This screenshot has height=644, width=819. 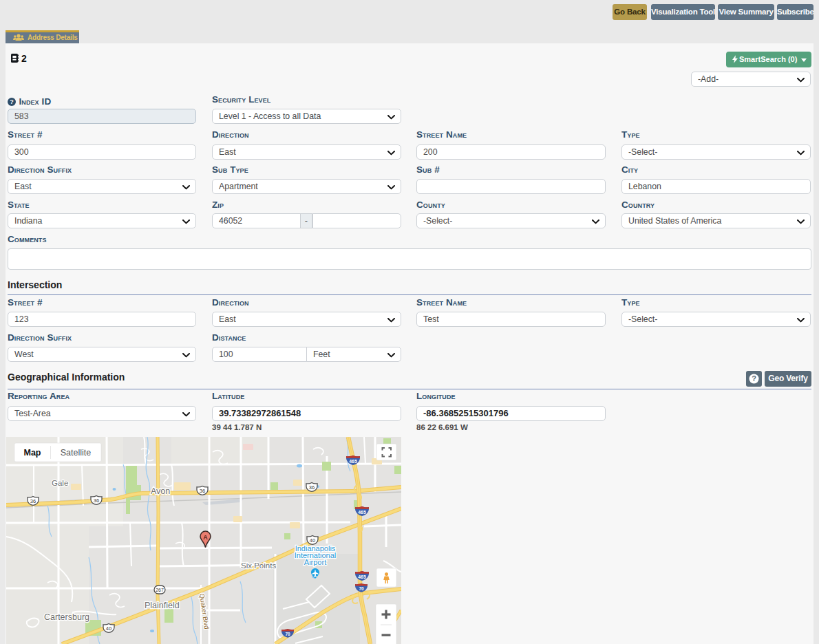 I want to click on svg-text: Airport, so click(x=315, y=562).